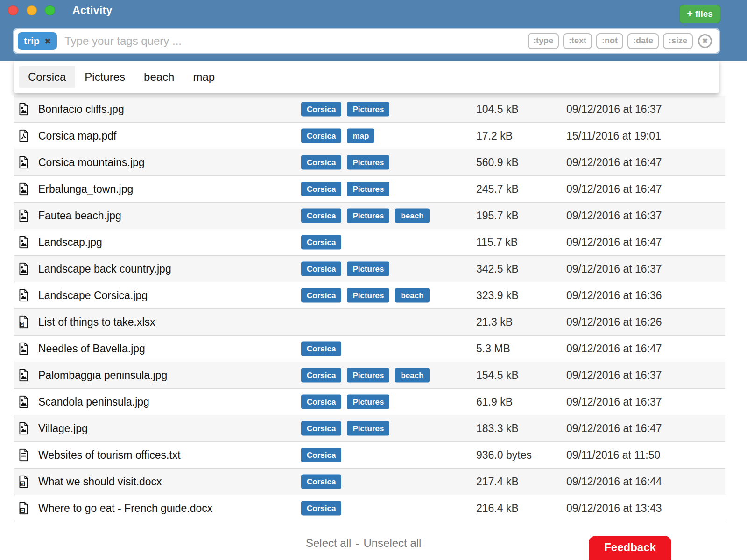  I want to click on clear-search-icon: ✖, so click(705, 41).